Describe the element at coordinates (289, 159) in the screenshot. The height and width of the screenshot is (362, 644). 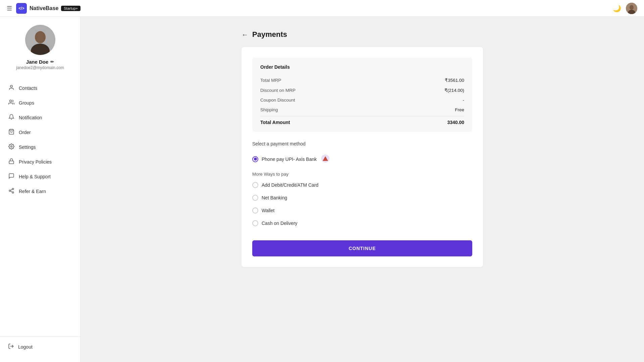
I see `phonepay-label: Phone pay UPI- Axis Bank` at that location.